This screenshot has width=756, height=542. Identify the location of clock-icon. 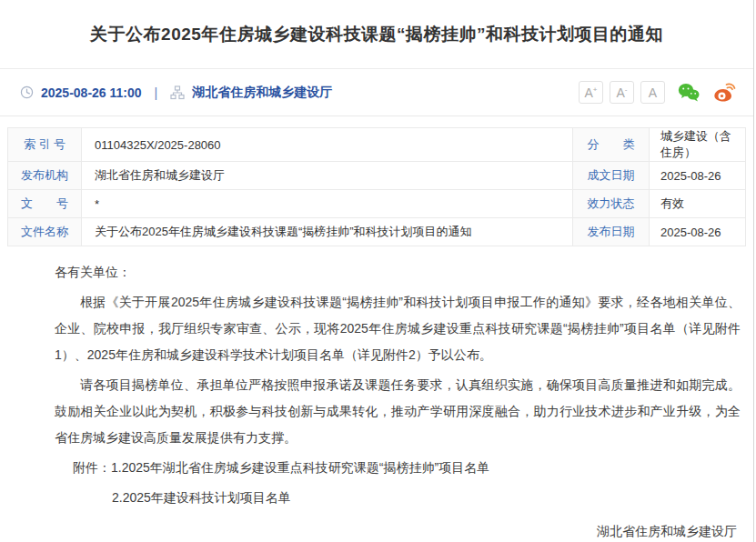
(27, 93).